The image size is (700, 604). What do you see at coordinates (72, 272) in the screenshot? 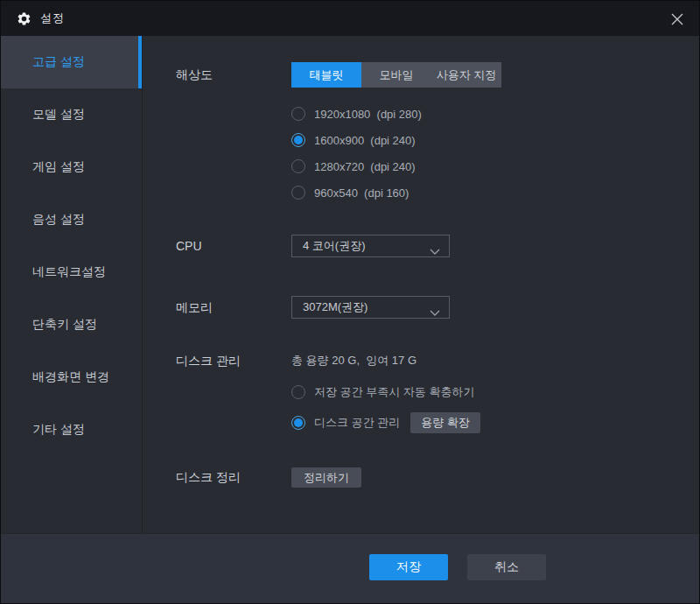
I see `sidebar-item-network-settings: 네트워크설정` at bounding box center [72, 272].